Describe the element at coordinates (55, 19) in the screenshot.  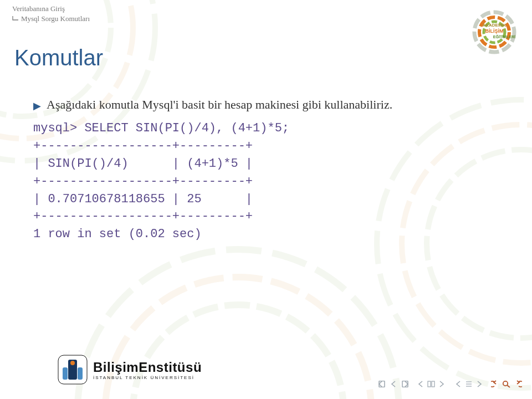
I see `breadcrumb-line2-text: Mysql Sorgu Komutları` at that location.